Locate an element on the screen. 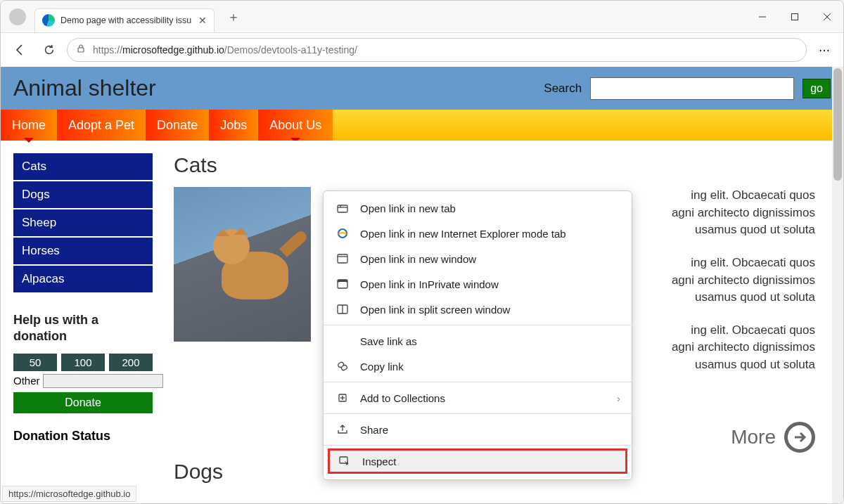 The width and height of the screenshot is (844, 504). ctx-open-window: Open link in new window is located at coordinates (478, 259).